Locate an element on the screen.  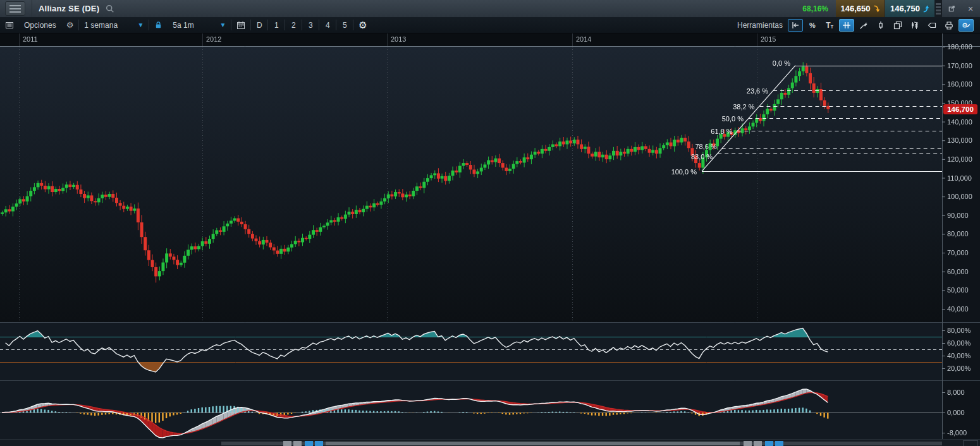
search-icon is located at coordinates (110, 9).